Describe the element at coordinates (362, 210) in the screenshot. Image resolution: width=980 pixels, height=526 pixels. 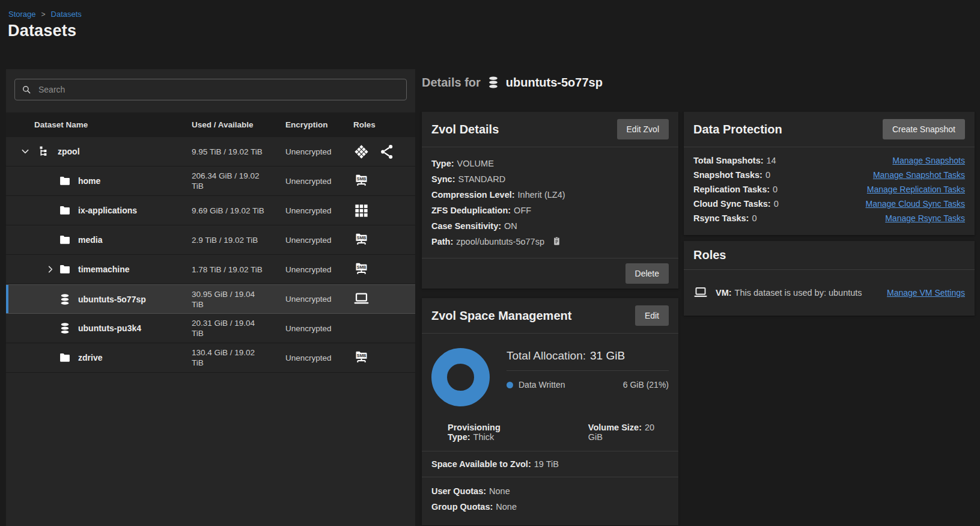
I see `apps-grid-icon` at that location.